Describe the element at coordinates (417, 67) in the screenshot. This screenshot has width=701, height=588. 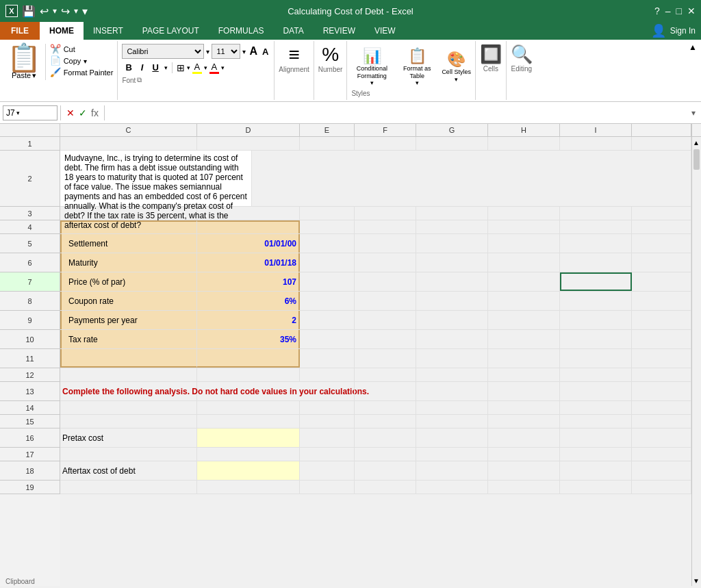
I see `format-as-table-btn: 📋 Format as Table ▾` at that location.